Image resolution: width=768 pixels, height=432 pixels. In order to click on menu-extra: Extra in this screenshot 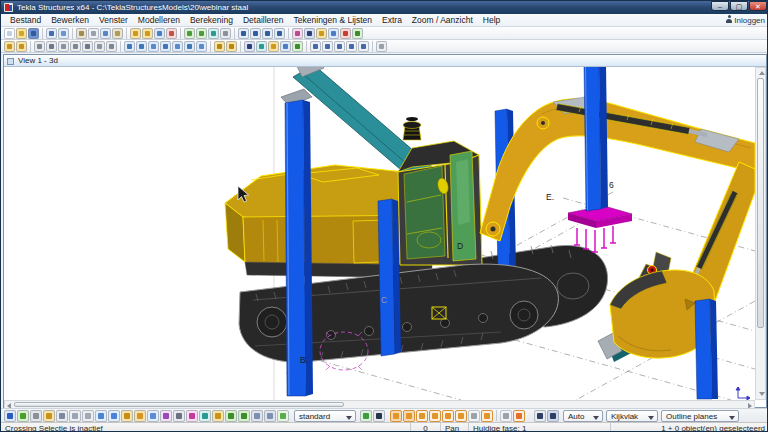, I will do `click(392, 20)`.